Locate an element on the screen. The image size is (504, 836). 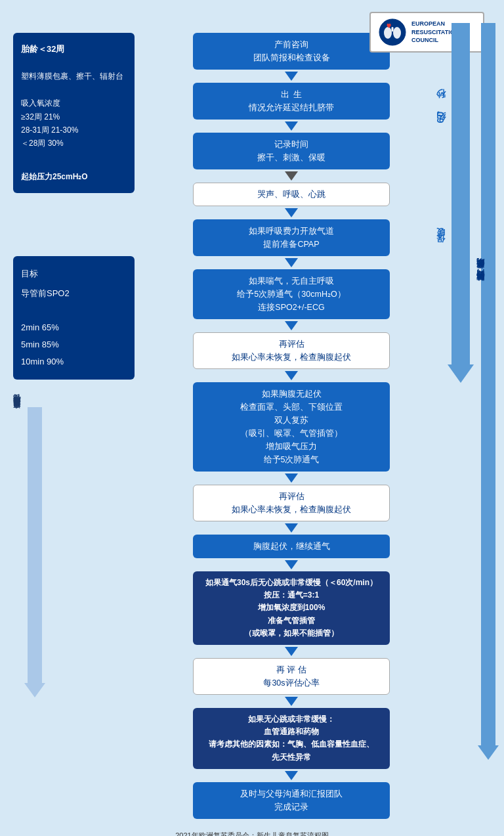
flow-box-30s-compressions: 如果通气30s后无心跳或非常缓慢（＜60次/min） 按压：通气=3:1 增加氧… is located at coordinates (291, 608).